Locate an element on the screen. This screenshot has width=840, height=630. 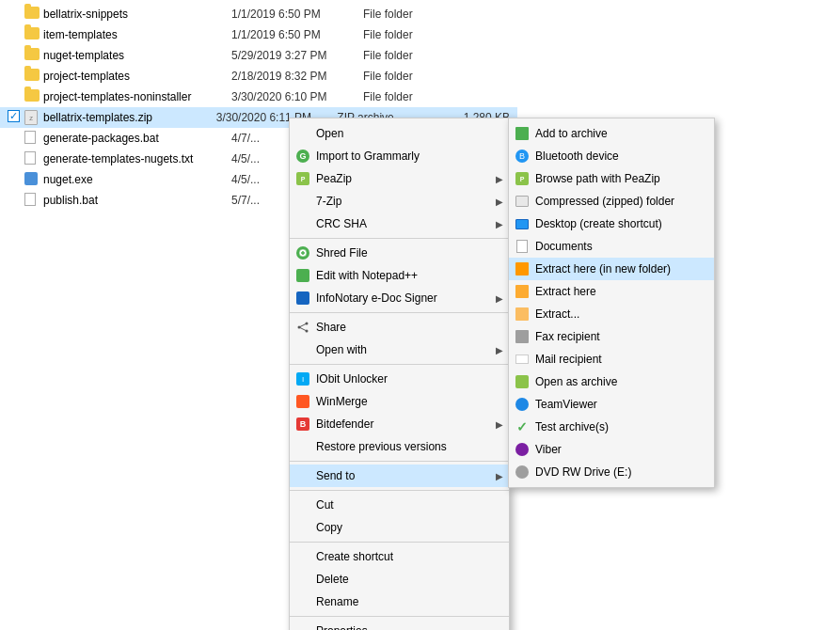
desktop-icon is located at coordinates (522, 224).